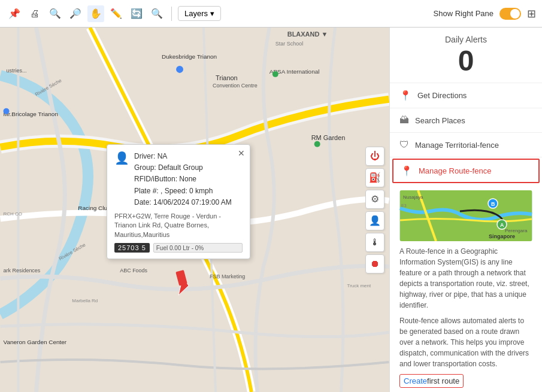 The width and height of the screenshot is (542, 392). What do you see at coordinates (442, 96) in the screenshot?
I see `sidebar-item-get-directions-label: Get Directions` at bounding box center [442, 96].